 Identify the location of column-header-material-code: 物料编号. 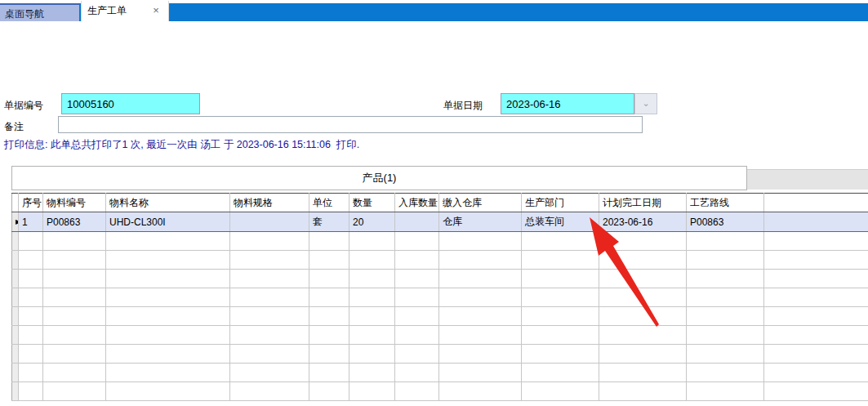
(75, 203).